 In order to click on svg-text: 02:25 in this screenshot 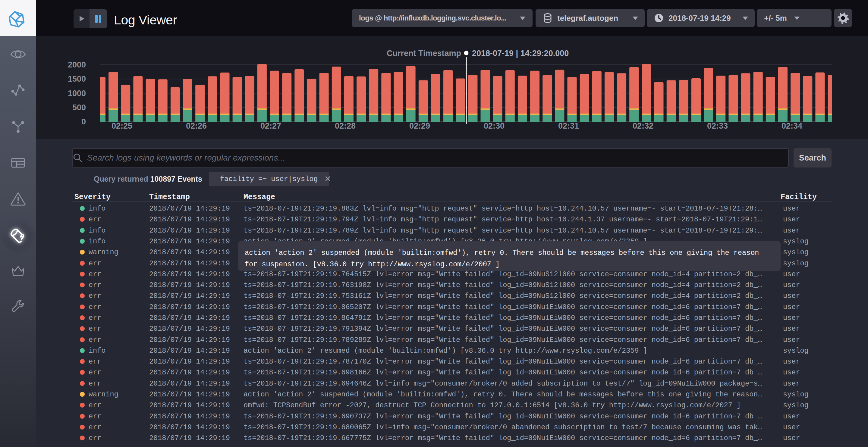, I will do `click(122, 126)`.